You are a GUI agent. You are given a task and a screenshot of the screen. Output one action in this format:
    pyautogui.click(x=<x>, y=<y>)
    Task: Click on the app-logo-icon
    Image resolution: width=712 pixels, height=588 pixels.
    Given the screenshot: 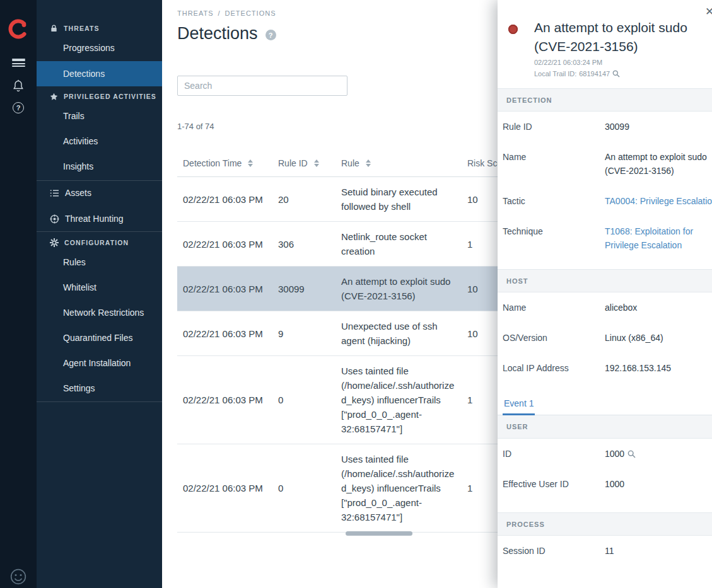 What is the action you would take?
    pyautogui.click(x=18, y=29)
    